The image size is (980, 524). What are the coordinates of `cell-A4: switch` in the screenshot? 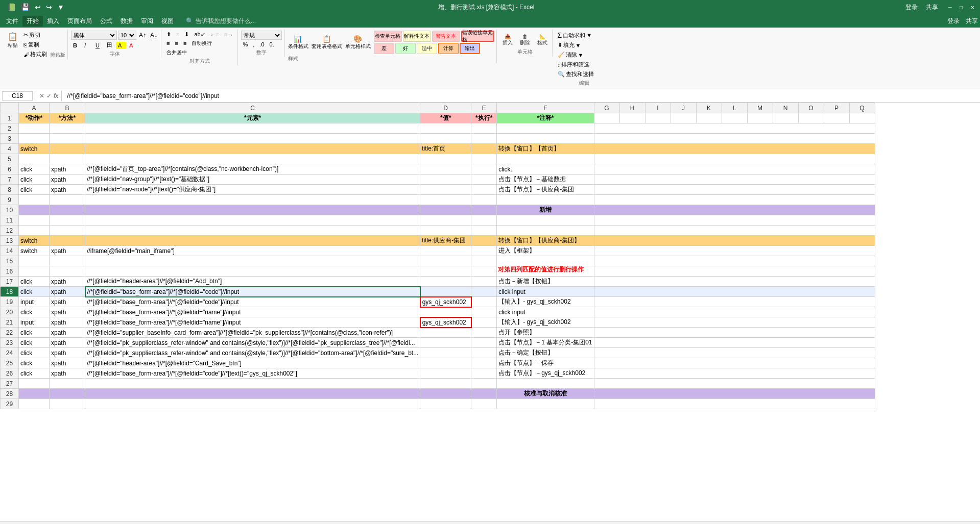 It's located at (34, 149).